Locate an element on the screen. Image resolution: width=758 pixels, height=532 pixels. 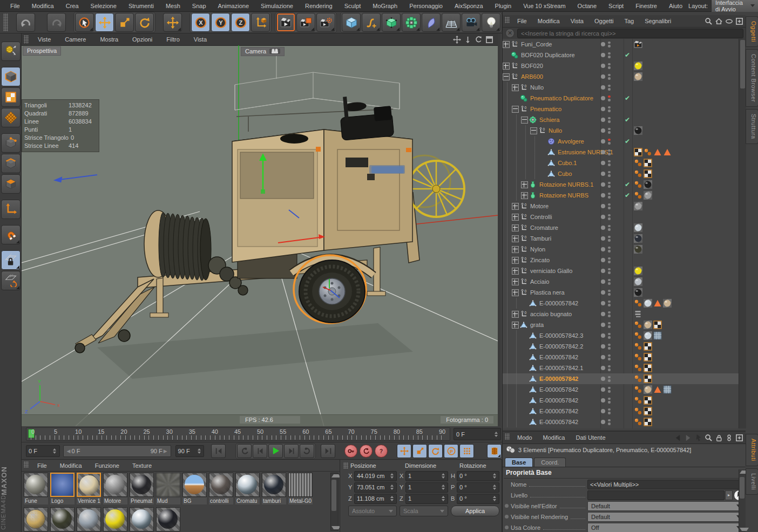
rotate-button is located at coordinates (145, 23).